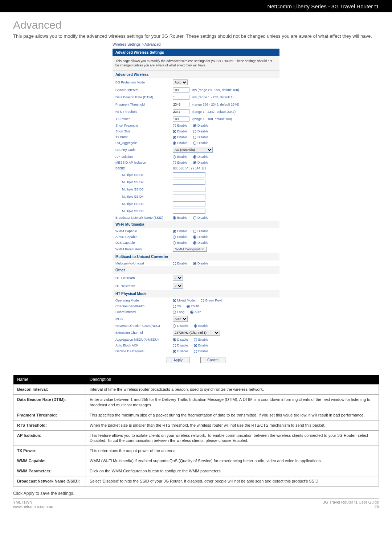 The width and height of the screenshot is (392, 554). What do you see at coordinates (201, 143) in the screenshot?
I see `pktagg-disable-radio: Disable` at bounding box center [201, 143].